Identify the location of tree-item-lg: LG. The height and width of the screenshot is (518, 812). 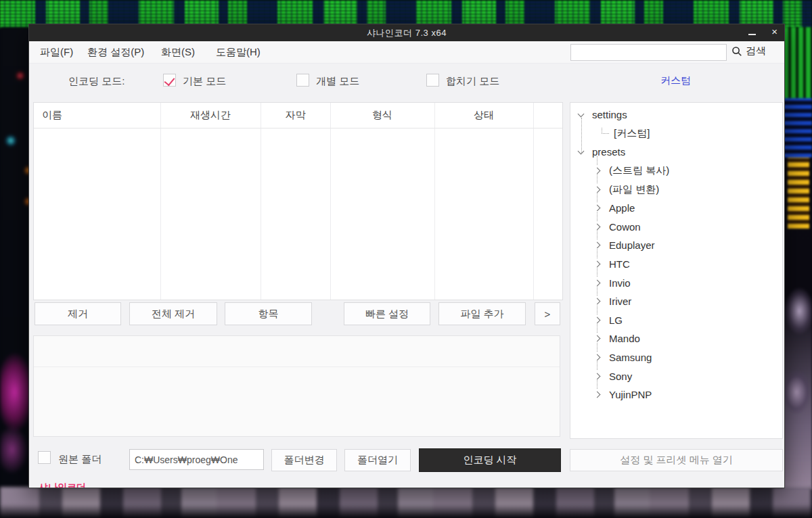
(677, 321).